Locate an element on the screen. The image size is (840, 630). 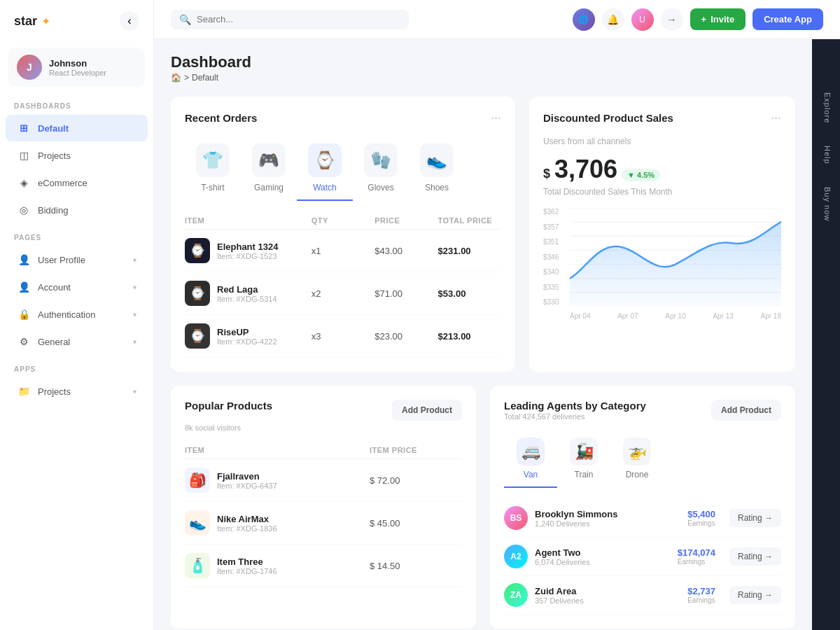
sidebar-item-general: ⚙ General ▾ is located at coordinates (77, 342).